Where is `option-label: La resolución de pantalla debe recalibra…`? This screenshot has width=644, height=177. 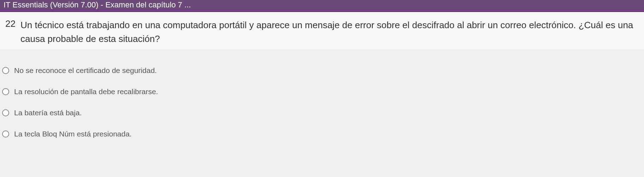
option-label: La resolución de pantalla debe recalibra… is located at coordinates (86, 92).